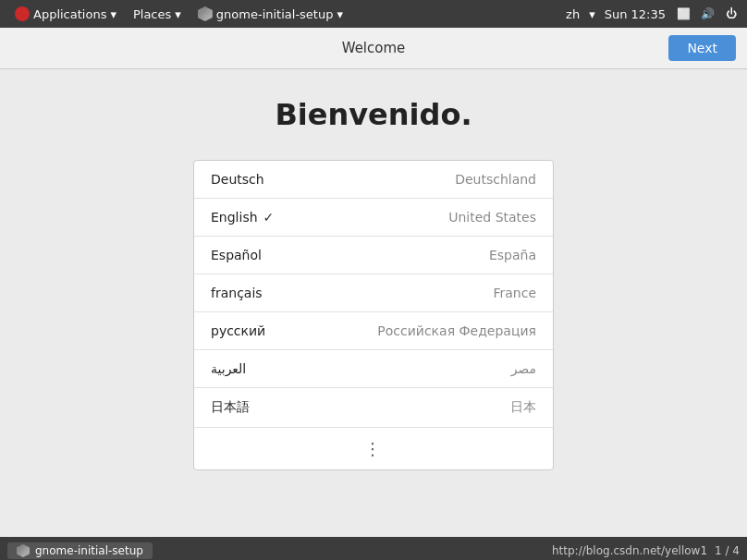 Image resolution: width=747 pixels, height=560 pixels. Describe the element at coordinates (374, 549) in the screenshot. I see `taskbar: gnome-initial-setup http://blog.csdn.net…` at that location.